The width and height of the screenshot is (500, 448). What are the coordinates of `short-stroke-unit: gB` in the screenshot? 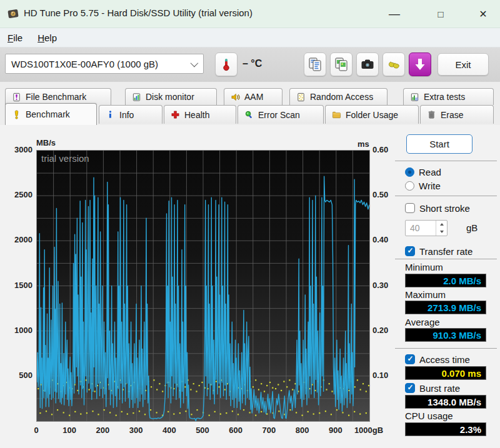 It's located at (472, 227).